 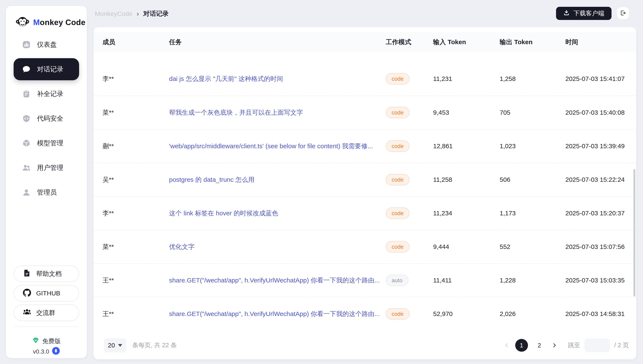 What do you see at coordinates (27, 274) in the screenshot?
I see `document-icon` at bounding box center [27, 274].